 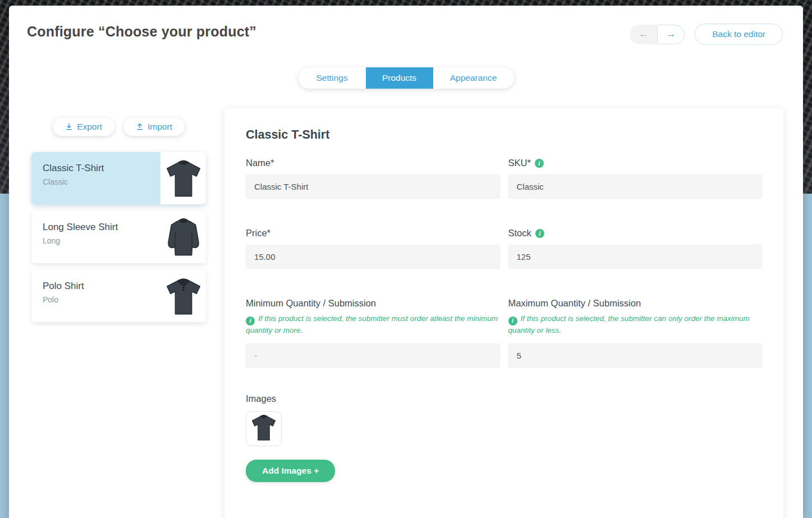 I want to click on previous-element-button: ←, so click(x=643, y=35).